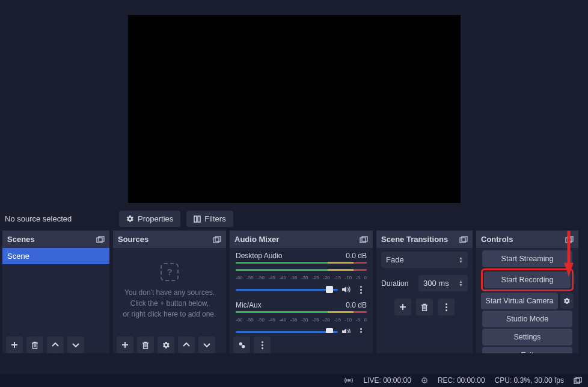  Describe the element at coordinates (301, 290) in the screenshot. I see `mixer-body: Desktop Audio 0.0 dB -60-55-50-45-40-35-…` at that location.